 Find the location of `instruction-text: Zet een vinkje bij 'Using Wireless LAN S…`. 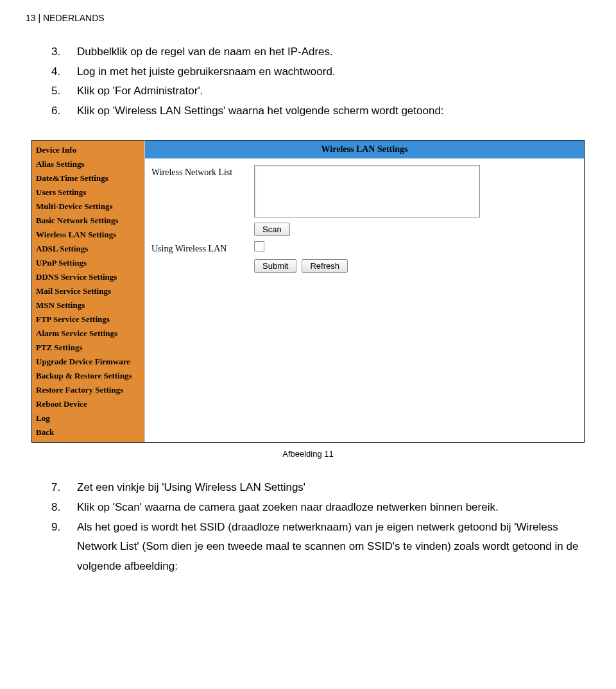

instruction-text: Zet een vinkje bij 'Using Wireless LAN S… is located at coordinates (334, 488).